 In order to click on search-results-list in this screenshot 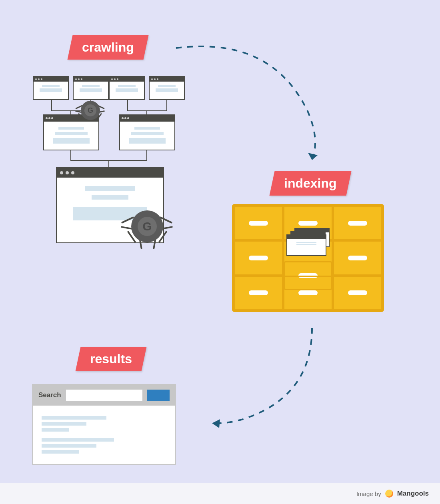, I will do `click(104, 435)`.